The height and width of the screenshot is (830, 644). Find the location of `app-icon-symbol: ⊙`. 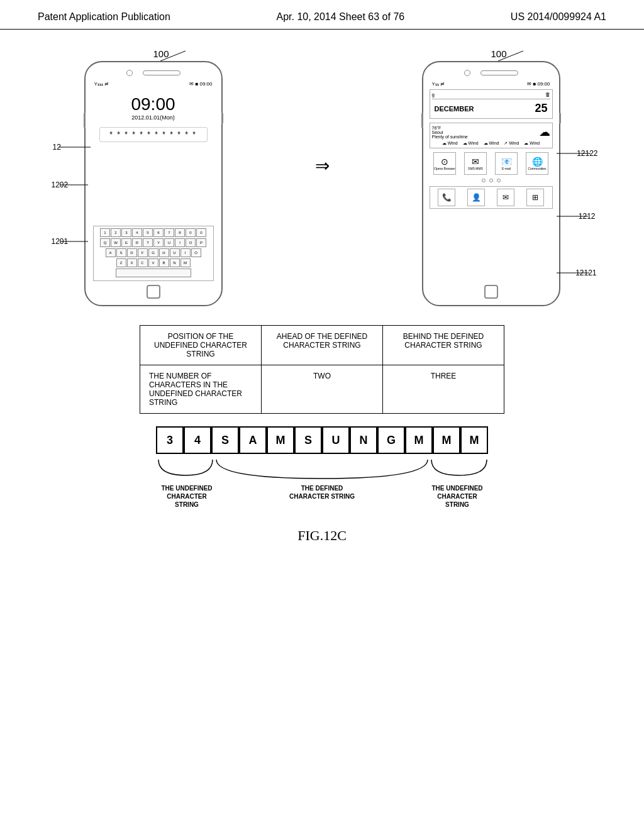

app-icon-symbol: ⊙ is located at coordinates (445, 162).